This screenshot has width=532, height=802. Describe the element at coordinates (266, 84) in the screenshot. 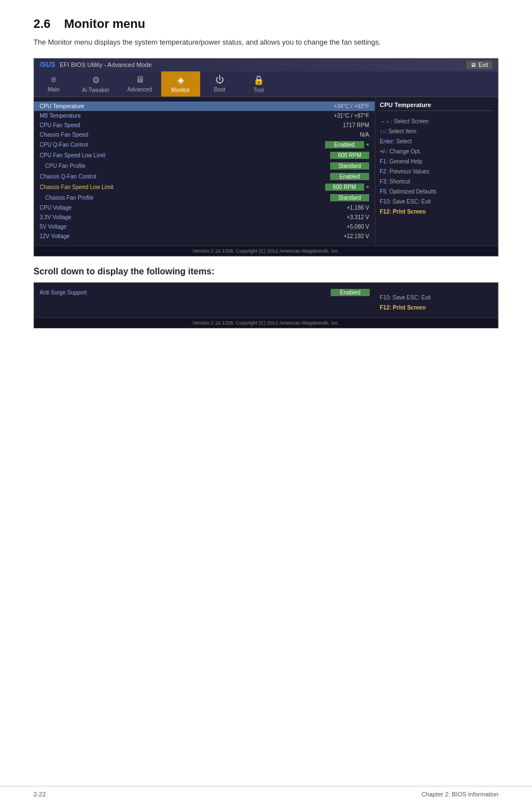

I see `bios-nav: ≡ Main ⚙ Ai Tweaker 🖥 Advanced ◈ Monitor…` at that location.